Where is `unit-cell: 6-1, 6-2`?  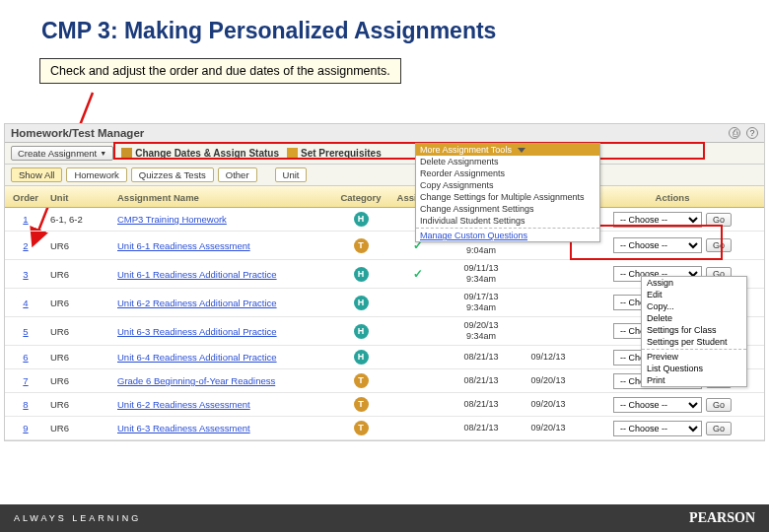 unit-cell: 6-1, 6-2 is located at coordinates (80, 219).